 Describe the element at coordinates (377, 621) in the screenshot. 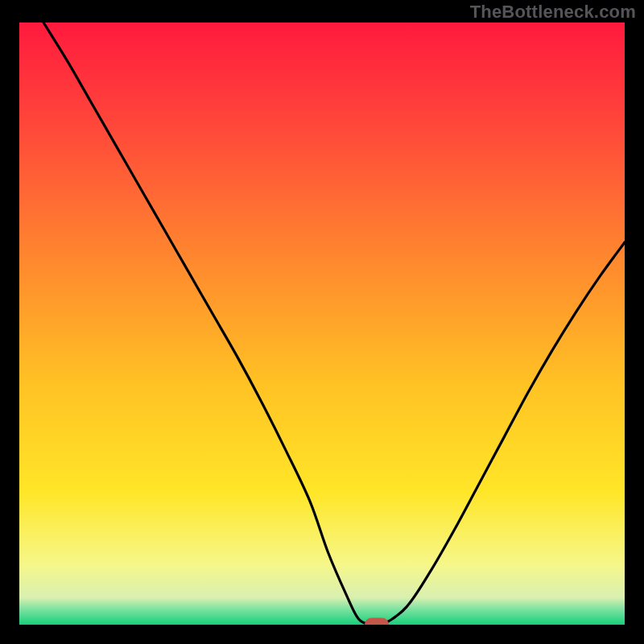

I see `bottleneck-marker` at that location.